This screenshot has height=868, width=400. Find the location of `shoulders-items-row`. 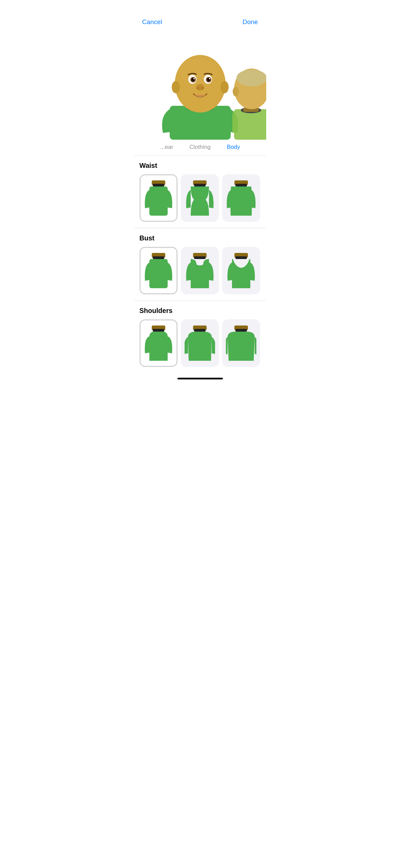

shoulders-items-row is located at coordinates (200, 343).